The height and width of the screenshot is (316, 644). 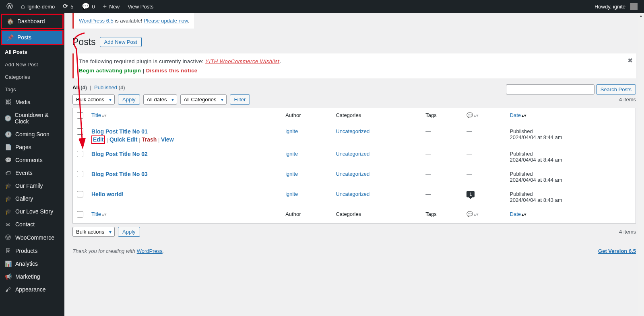 I want to click on sidebar-item-analytics: 📊Analytics, so click(x=32, y=264).